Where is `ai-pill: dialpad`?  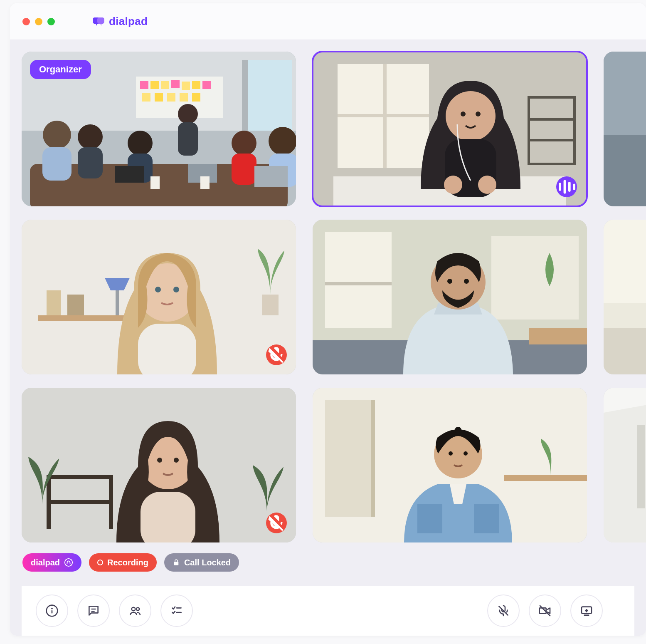
ai-pill: dialpad is located at coordinates (52, 562).